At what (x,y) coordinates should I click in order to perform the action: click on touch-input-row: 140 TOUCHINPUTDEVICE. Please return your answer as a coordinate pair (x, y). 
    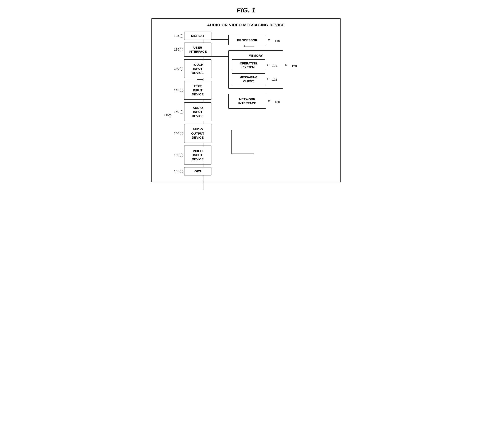
    Looking at the image, I should click on (192, 69).